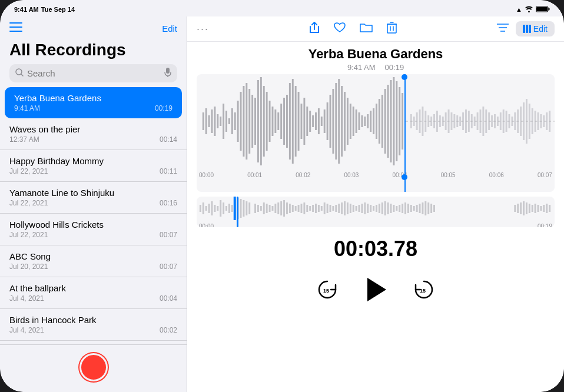  Describe the element at coordinates (93, 267) in the screenshot. I see `recording-meta: Jul 20, 2021 00:07` at that location.